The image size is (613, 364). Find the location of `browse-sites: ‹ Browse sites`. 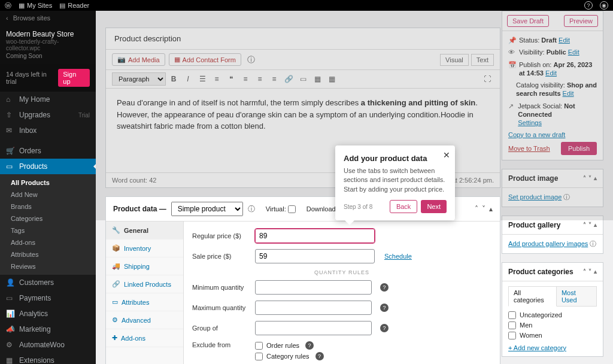

browse-sites: ‹ Browse sites is located at coordinates (48, 18).